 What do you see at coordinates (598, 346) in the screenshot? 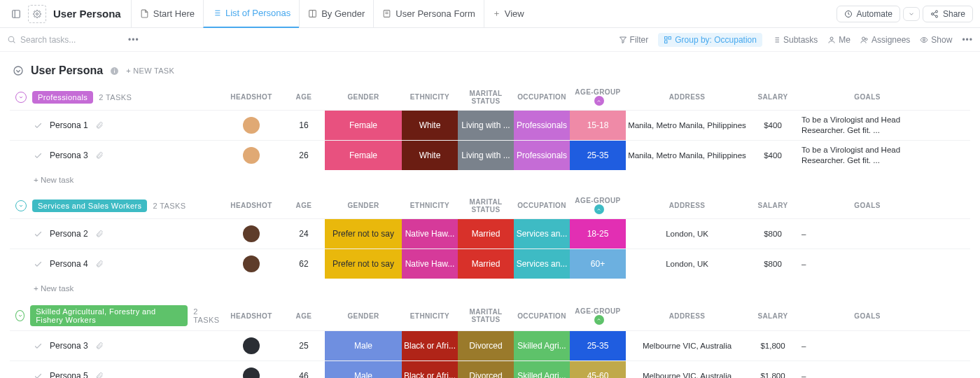
I see `tag-cell: 25-35` at bounding box center [598, 346].